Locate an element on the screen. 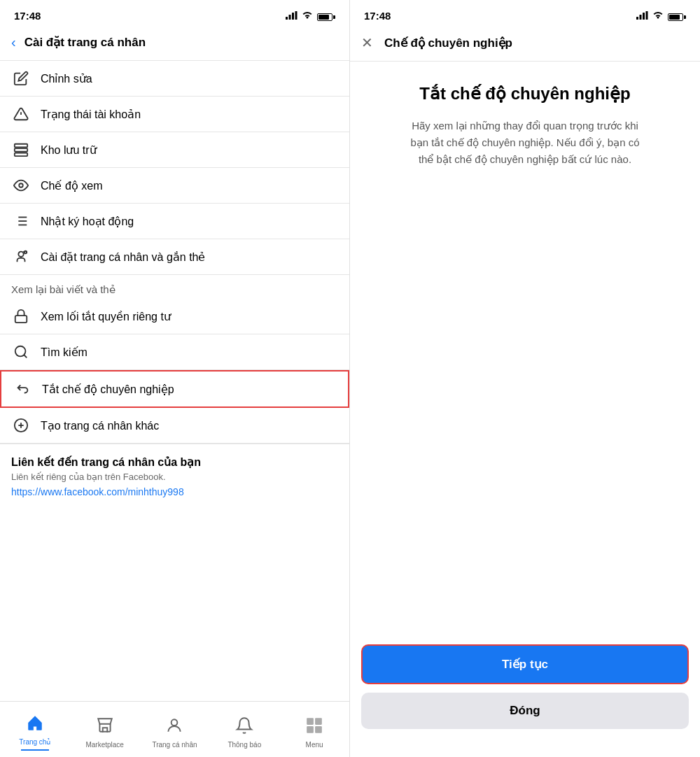  nav-item-menu: Menu is located at coordinates (314, 729).